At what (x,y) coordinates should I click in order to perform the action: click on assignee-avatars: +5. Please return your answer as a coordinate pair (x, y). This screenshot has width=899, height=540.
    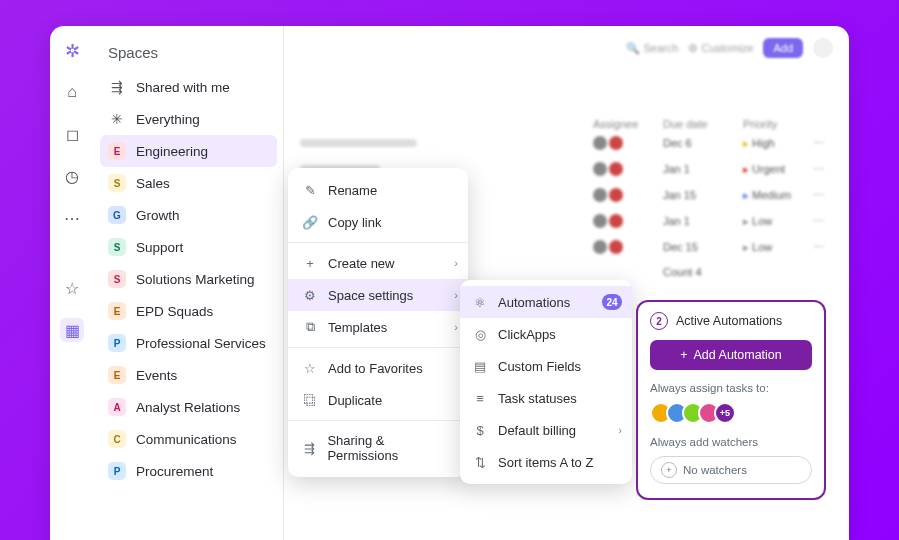
    Looking at the image, I should click on (731, 413).